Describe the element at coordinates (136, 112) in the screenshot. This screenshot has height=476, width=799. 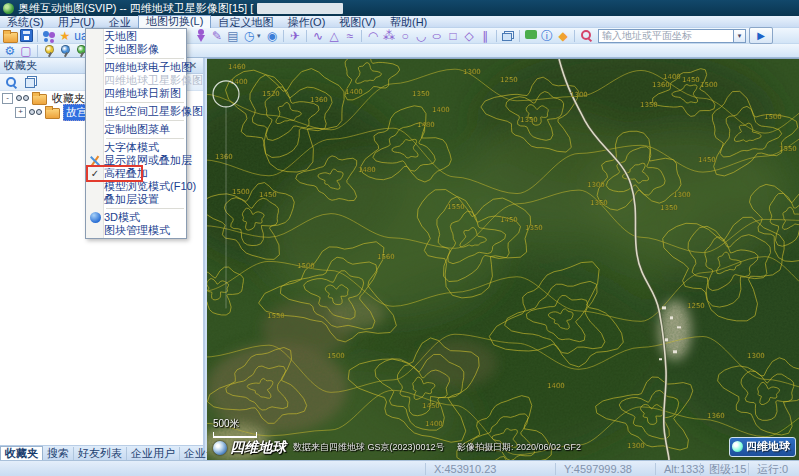
I see `menu-item-plain: 世纪空间卫星影像图` at that location.